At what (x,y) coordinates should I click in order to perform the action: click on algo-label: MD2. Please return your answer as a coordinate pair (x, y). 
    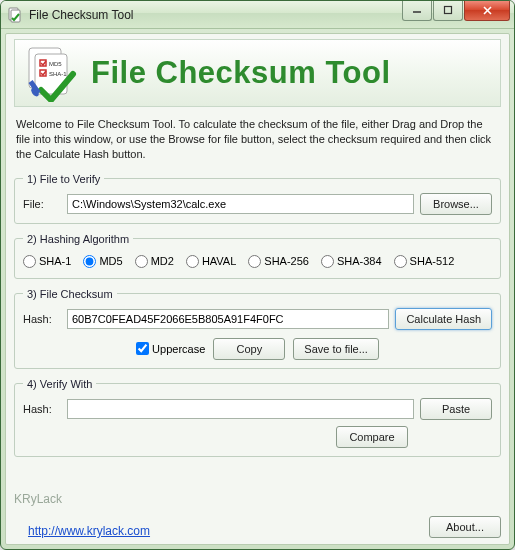
    Looking at the image, I should click on (162, 261).